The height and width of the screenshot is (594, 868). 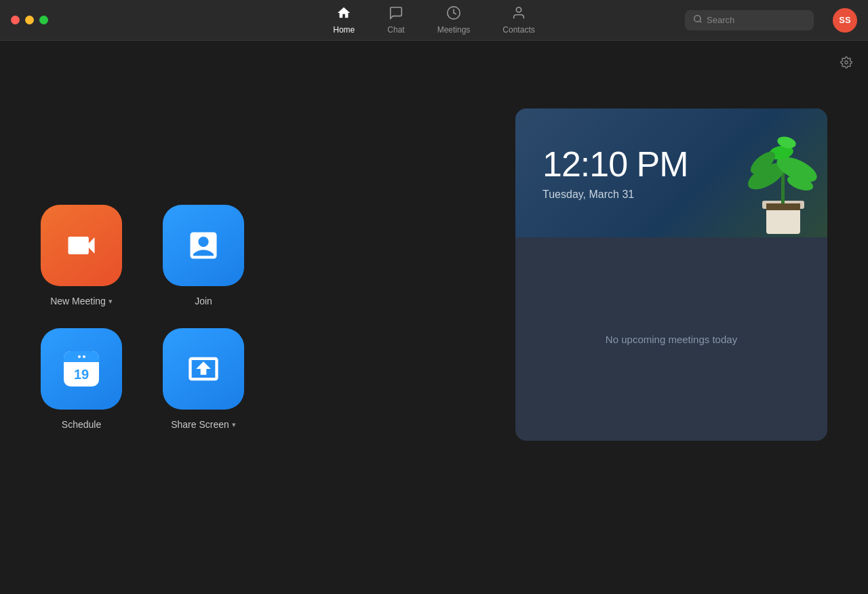 I want to click on search-icon, so click(x=698, y=20).